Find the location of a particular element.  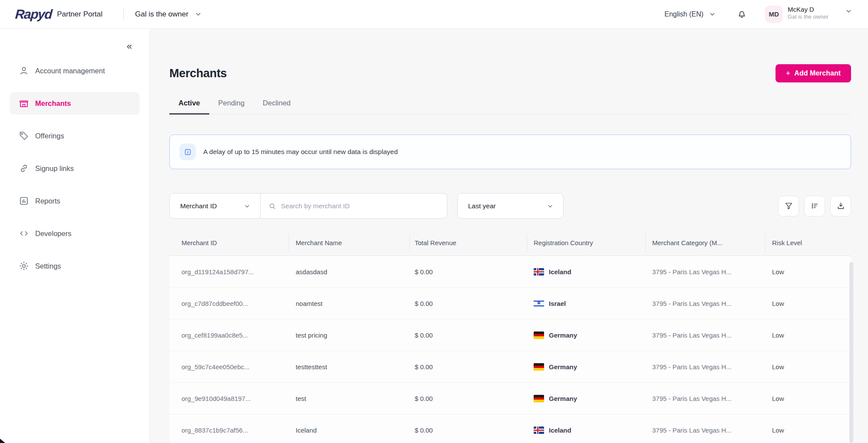

table-row: org_8837c1b9c7af56... Iceland $ 0.00 Ice… is located at coordinates (510, 429).